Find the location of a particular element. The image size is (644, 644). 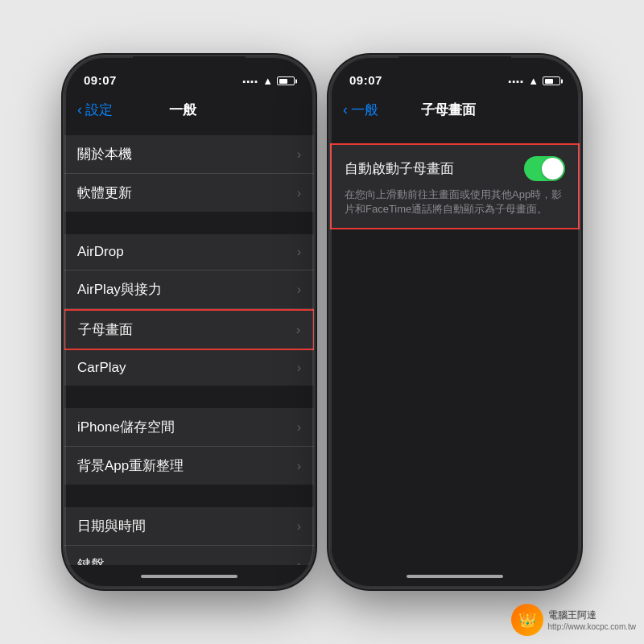

list-item-keyboard: 鍵盤 › is located at coordinates (189, 555).